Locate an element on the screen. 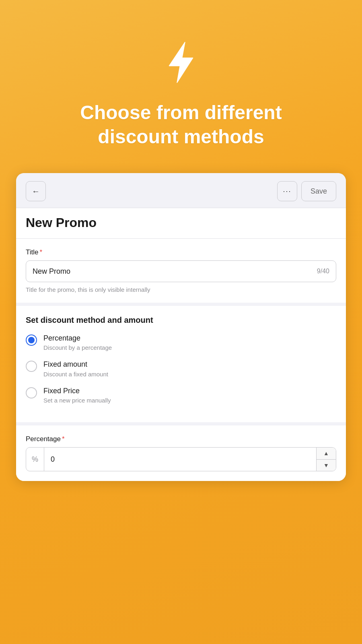 The image size is (362, 644). percentage-prefix: % is located at coordinates (35, 459).